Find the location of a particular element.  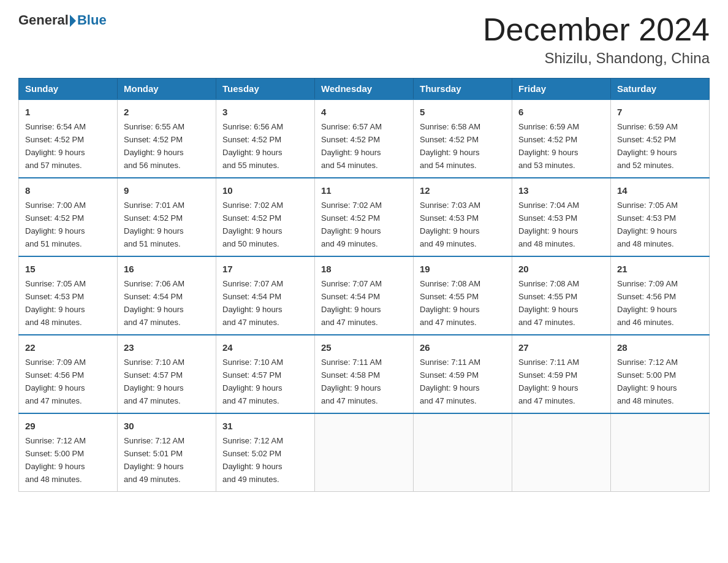

day-info: Sunrise: 6:57 AMSunset: 4:52 PMDaylight:… is located at coordinates (352, 146).